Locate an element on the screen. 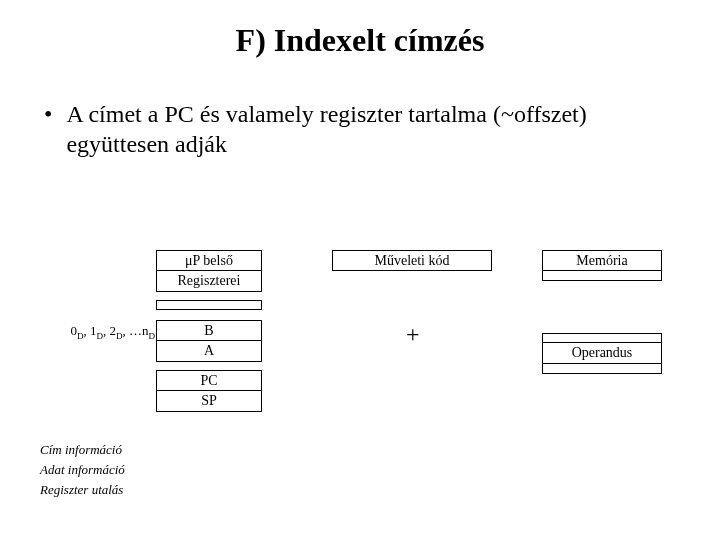 This screenshot has height=540, width=720. up-header-box: μP belső is located at coordinates (209, 260).